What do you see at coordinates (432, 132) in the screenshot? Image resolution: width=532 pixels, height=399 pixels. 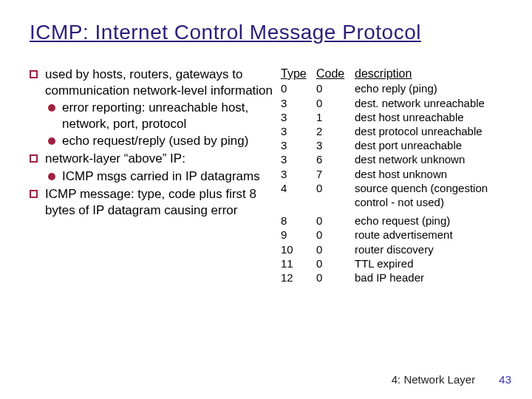 I see `cell-desc: dest protocol unreachable` at bounding box center [432, 132].